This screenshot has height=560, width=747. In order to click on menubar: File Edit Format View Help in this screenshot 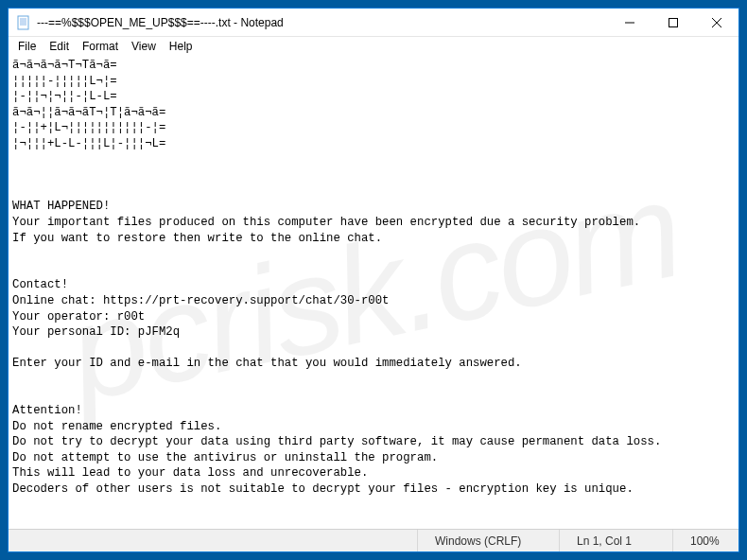, I will do `click(374, 46)`.